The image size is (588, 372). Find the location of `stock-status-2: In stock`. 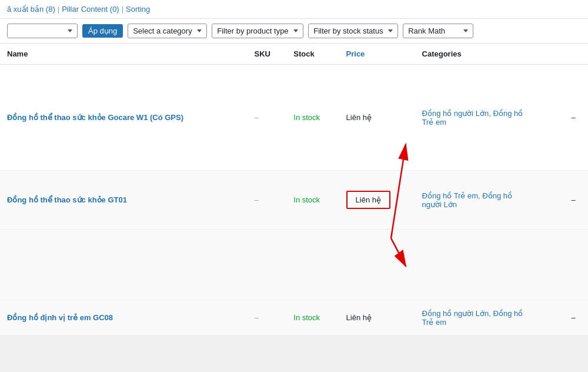

stock-status-2: In stock is located at coordinates (307, 200).